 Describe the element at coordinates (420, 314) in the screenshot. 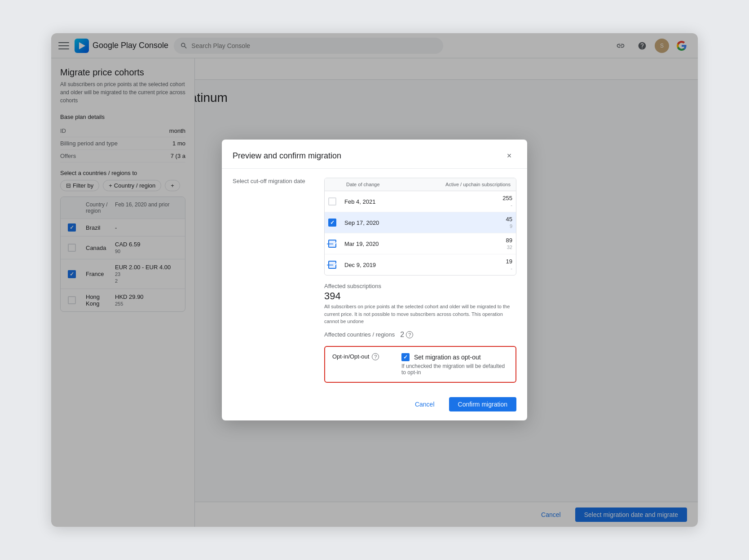

I see `affected-note: All subscribers on price points at the s…` at that location.